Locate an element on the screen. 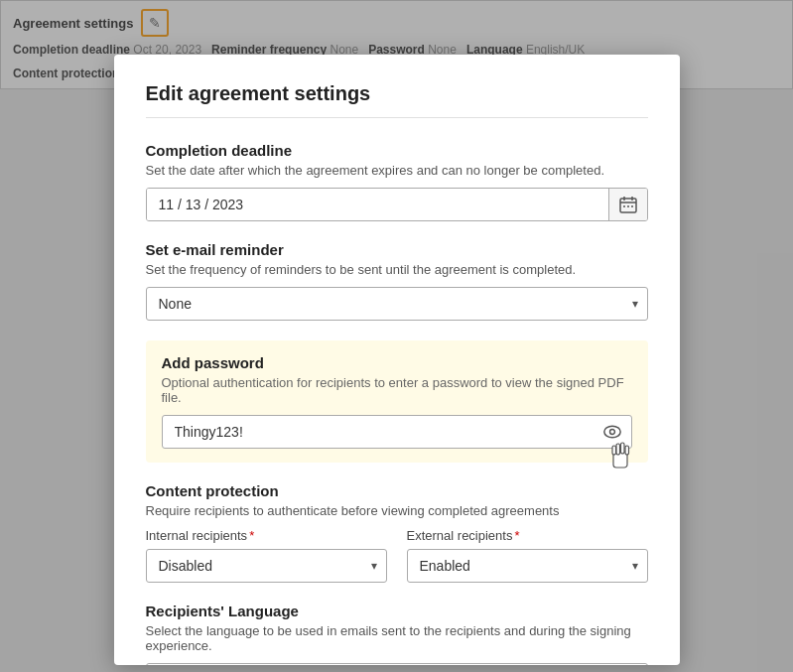 This screenshot has width=793, height=672. recipients-language-title: Recipients' Language is located at coordinates (397, 611).